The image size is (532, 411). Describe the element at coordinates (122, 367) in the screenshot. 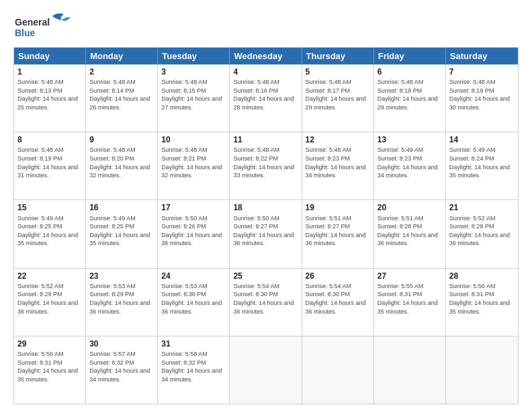

I see `cell-content: Sunrise: 5:57 AM Sunset: 8:32 PM Dayligh…` at that location.